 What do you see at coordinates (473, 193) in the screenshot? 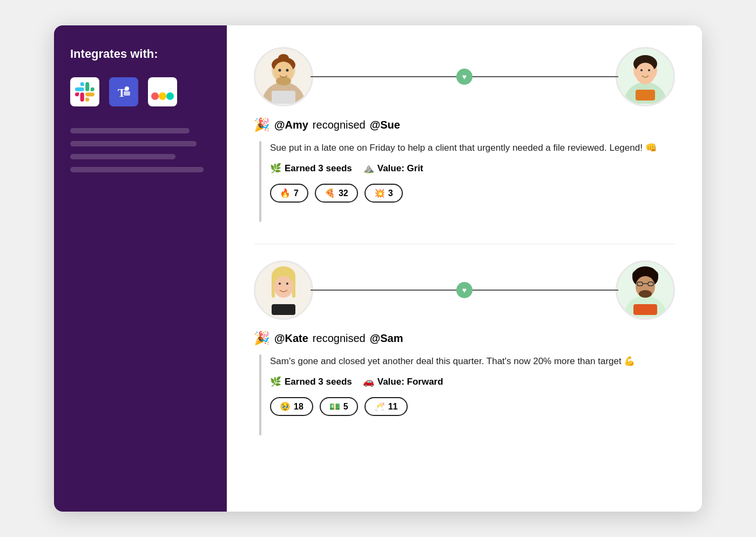
I see `reaction-row-1: 🔥 7 🍕 32 💥 3` at bounding box center [473, 193].